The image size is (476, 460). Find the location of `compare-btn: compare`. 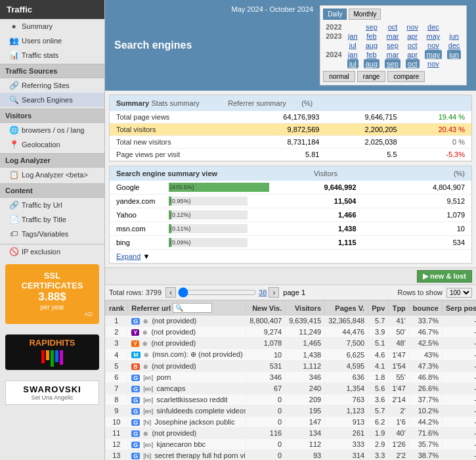

compare-btn: compare is located at coordinates (406, 76).